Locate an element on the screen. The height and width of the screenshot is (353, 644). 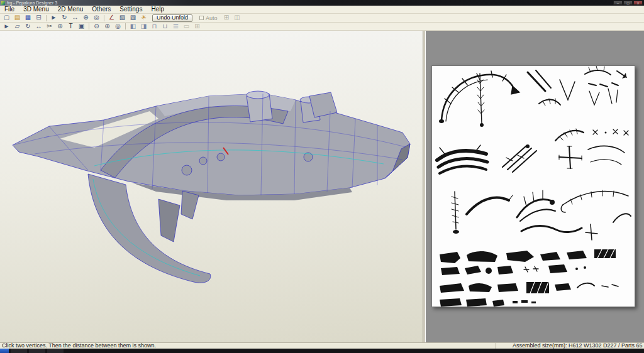
join-icon: ⊕ is located at coordinates (60, 26).